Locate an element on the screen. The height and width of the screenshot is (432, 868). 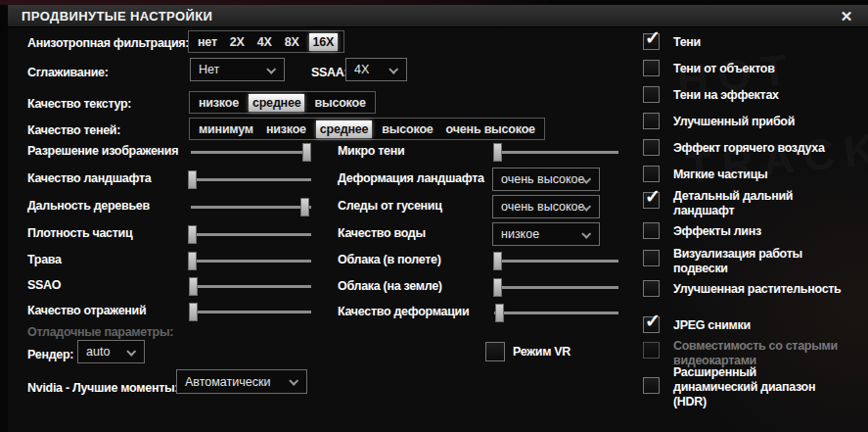
checkbox-label: Эффект горячего воздуха is located at coordinates (771, 149).